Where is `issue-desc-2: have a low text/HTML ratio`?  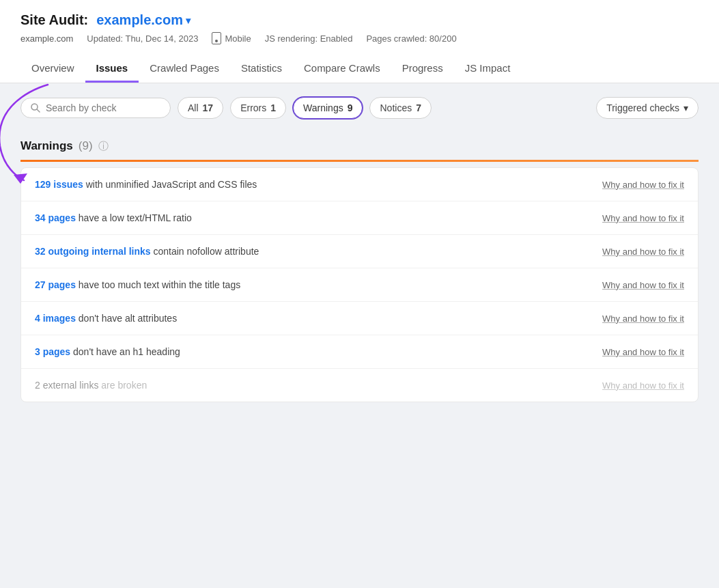
issue-desc-2: have a low text/HTML ratio is located at coordinates (135, 218).